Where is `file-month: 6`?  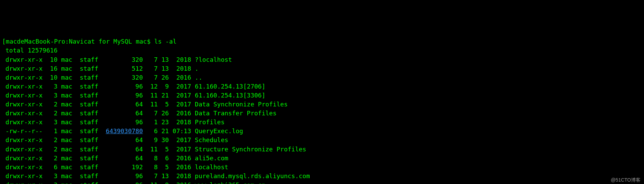 file-month: 6 is located at coordinates (154, 131).